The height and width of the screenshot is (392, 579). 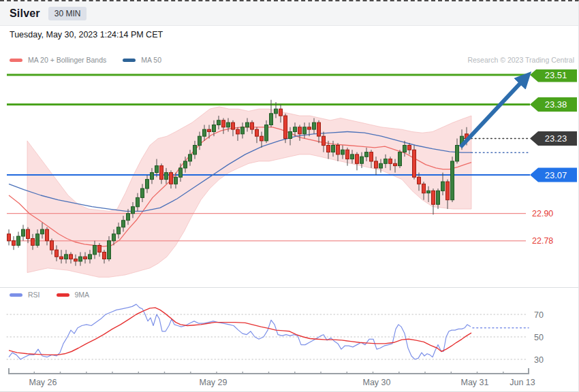 What do you see at coordinates (556, 105) in the screenshot?
I see `svg-text: 23.38` at bounding box center [556, 105].